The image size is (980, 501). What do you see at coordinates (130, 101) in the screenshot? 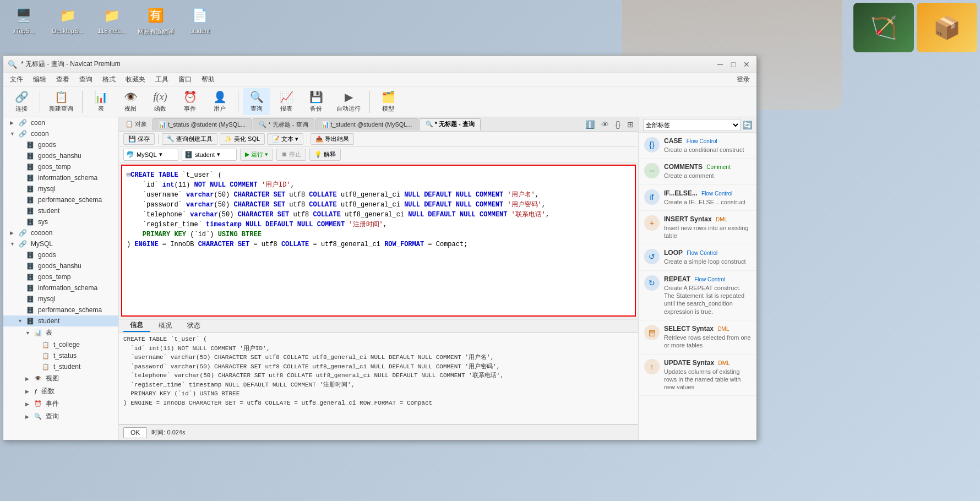
I see `toolbar-view: 👁️ 视图` at bounding box center [130, 101].